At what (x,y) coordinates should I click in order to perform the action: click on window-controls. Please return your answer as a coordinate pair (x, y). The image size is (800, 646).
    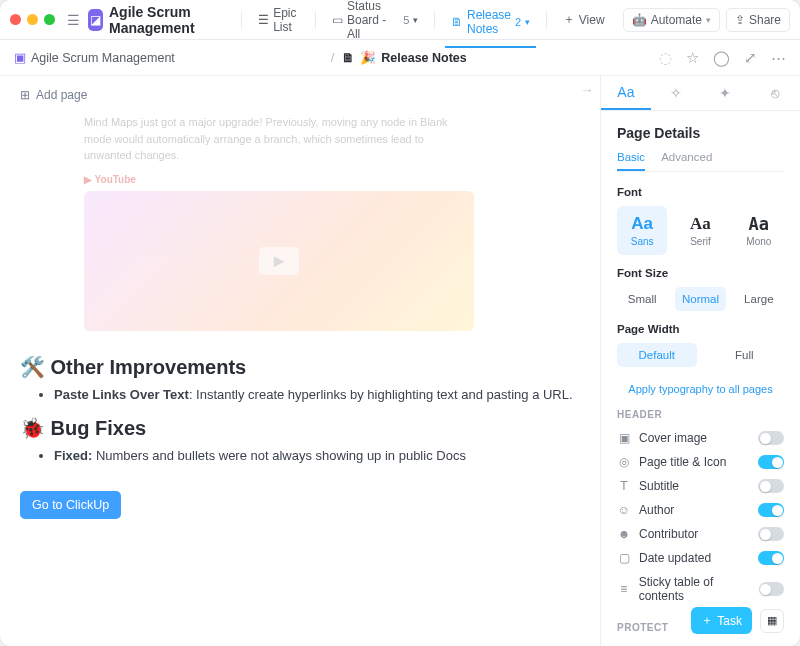
    Looking at the image, I should click on (32, 20).